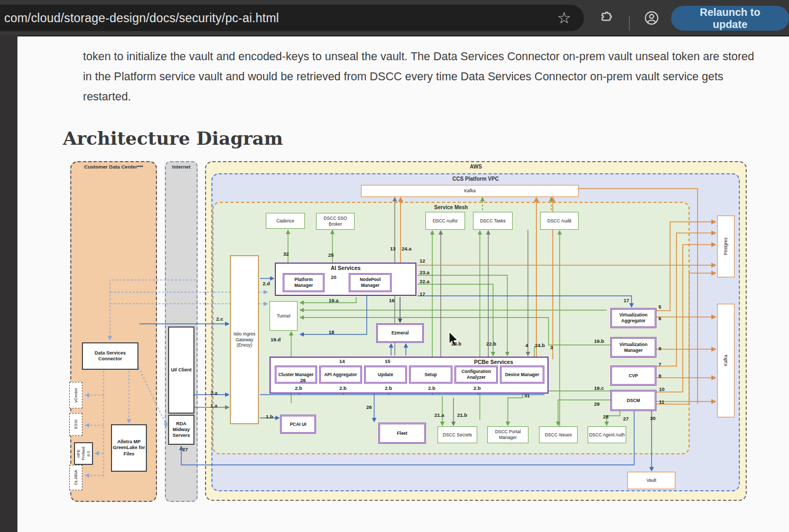  What do you see at coordinates (400, 333) in the screenshot?
I see `node-ezmeral: Ezmeral` at bounding box center [400, 333].